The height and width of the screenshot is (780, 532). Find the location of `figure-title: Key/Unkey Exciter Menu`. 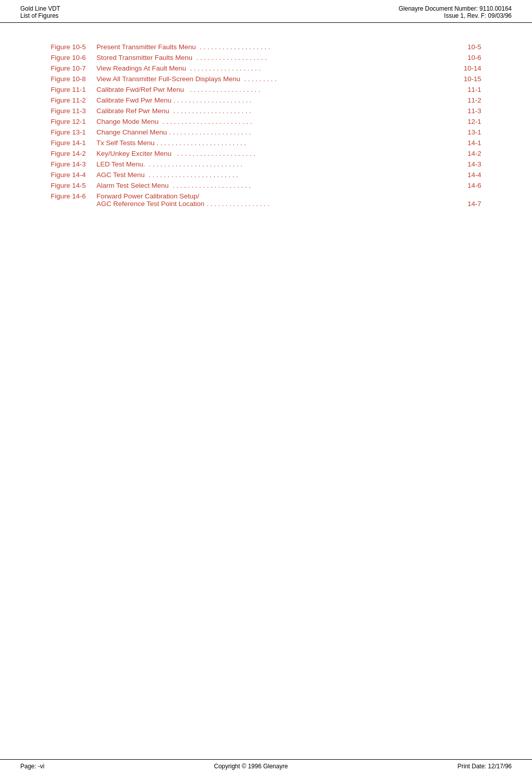

figure-title: Key/Unkey Exciter Menu is located at coordinates (134, 153).